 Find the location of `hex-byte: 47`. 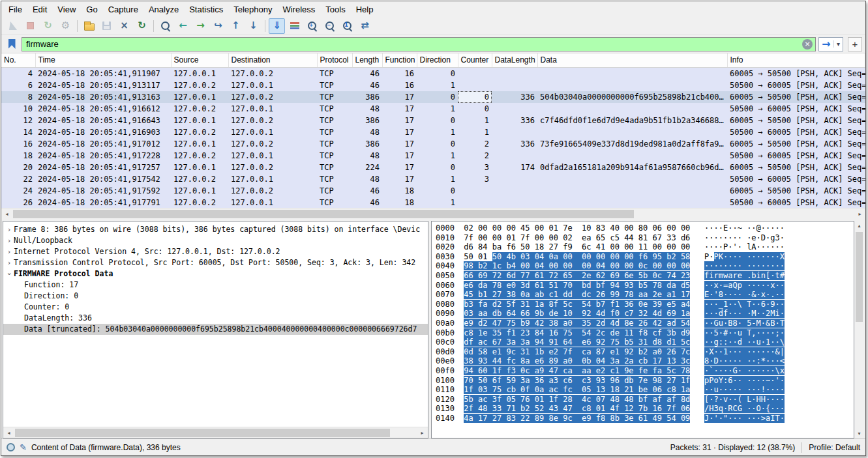

hex-byte: 47 is located at coordinates (500, 323).